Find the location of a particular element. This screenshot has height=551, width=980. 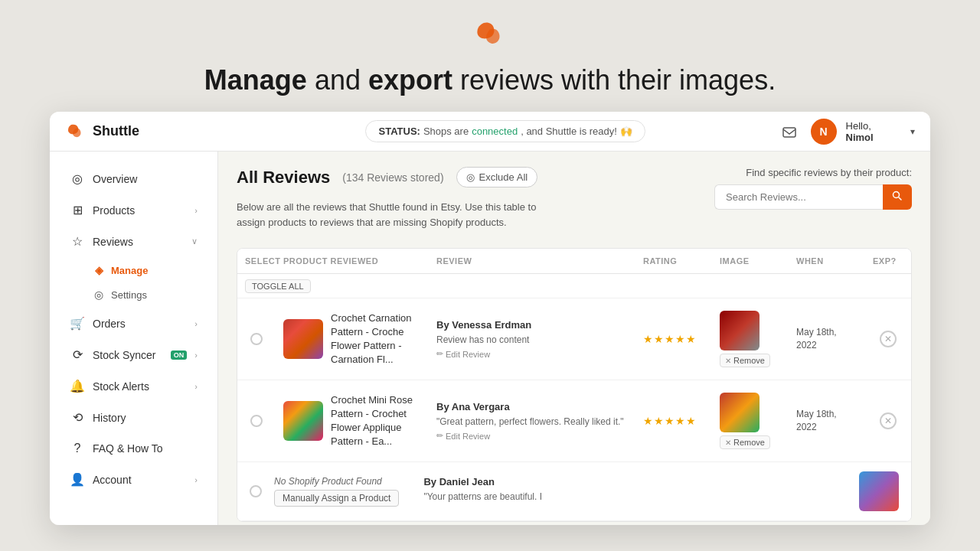

col-product: PRODUCT REVIEWED is located at coordinates (352, 261).